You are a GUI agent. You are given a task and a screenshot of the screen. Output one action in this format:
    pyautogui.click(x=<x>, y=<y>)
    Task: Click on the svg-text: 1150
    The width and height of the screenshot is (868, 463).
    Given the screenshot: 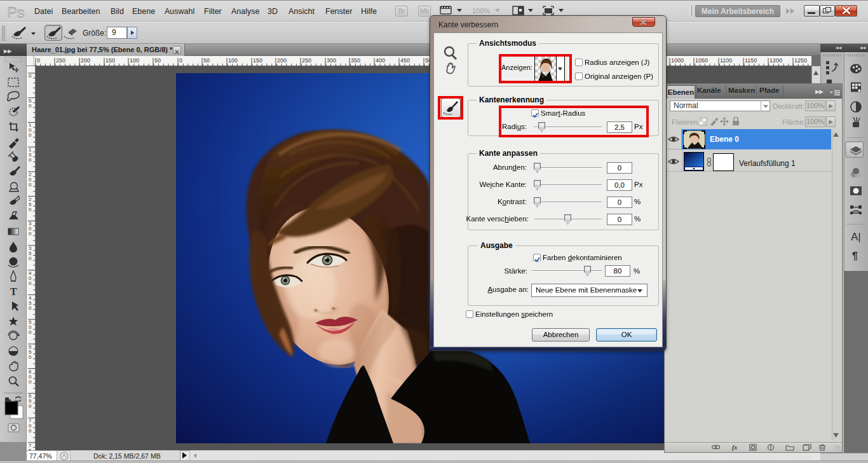 What is the action you would take?
    pyautogui.click(x=751, y=60)
    